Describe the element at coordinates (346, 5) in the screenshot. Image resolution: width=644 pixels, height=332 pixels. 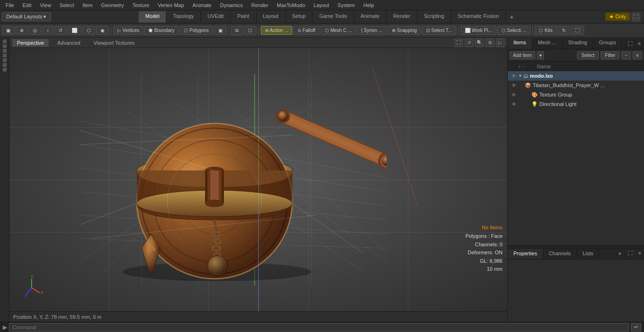
I see `menu-system: System` at that location.